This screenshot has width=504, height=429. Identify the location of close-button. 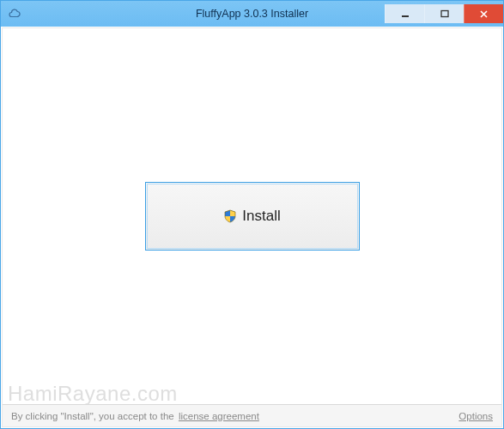
(483, 14).